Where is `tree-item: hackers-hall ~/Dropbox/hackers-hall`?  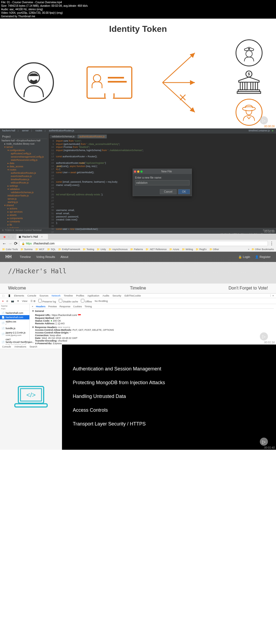 tree-item: hackers-hall ~/Dropbox/hackers-hall is located at coordinates (24, 141).